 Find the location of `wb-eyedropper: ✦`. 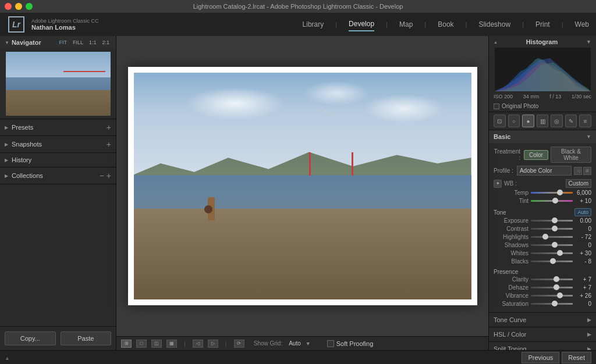

wb-eyedropper: ✦ is located at coordinates (498, 184).